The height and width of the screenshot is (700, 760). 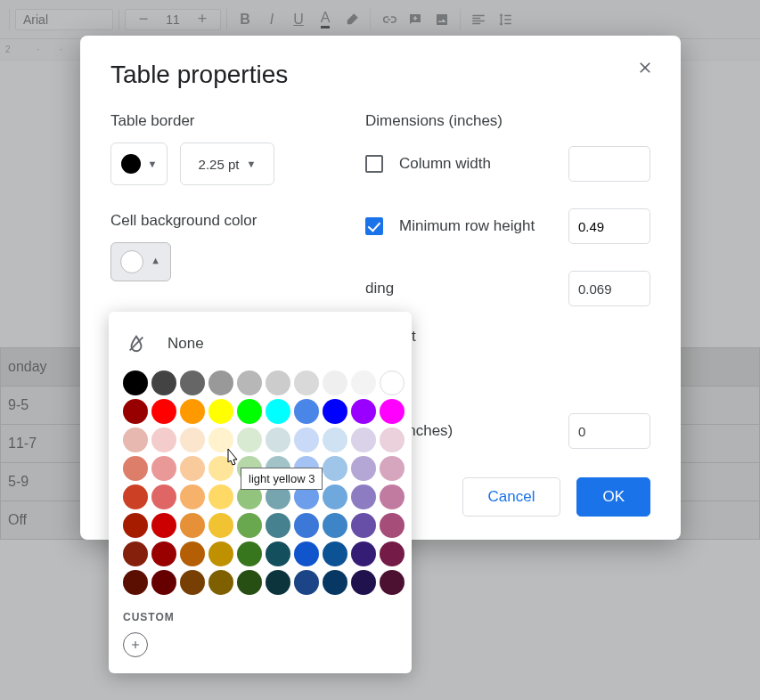 What do you see at coordinates (260, 618) in the screenshot?
I see `custom-section-label: CUSTOM` at bounding box center [260, 618].